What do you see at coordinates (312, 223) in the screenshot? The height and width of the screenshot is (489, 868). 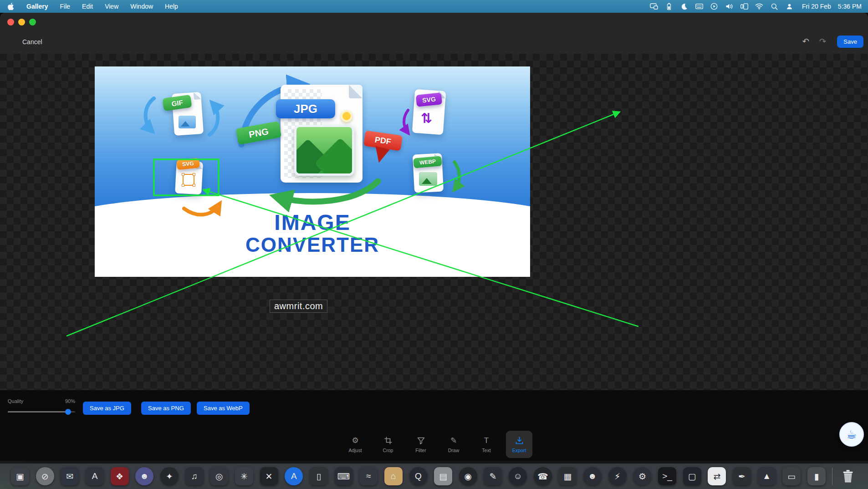 I see `banner-title-line1: IMAGE` at bounding box center [312, 223].